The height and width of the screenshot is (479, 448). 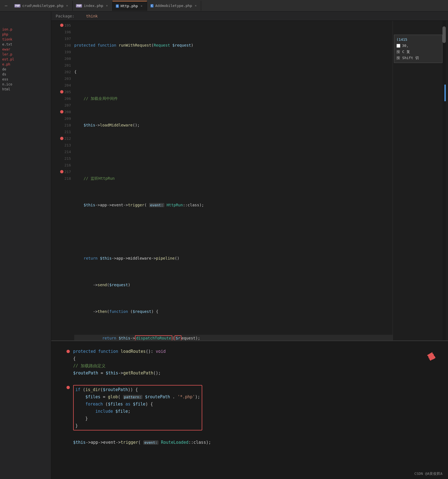 What do you see at coordinates (233, 45) in the screenshot?
I see `code-line-195: protected function runWithRequest(Reques…` at bounding box center [233, 45].